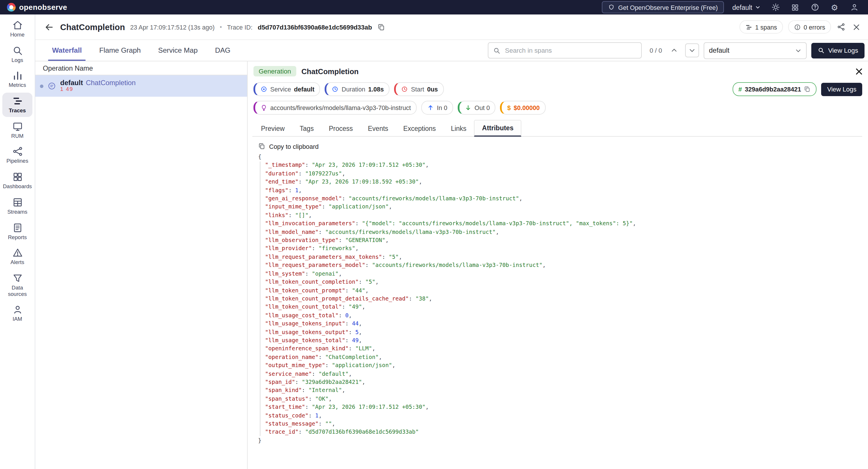  What do you see at coordinates (859, 71) in the screenshot?
I see `close-span-detail-icon` at bounding box center [859, 71].